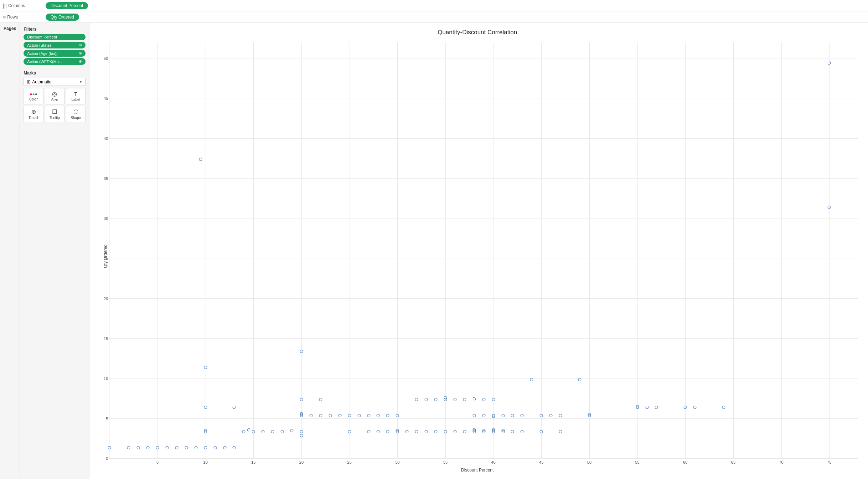  What do you see at coordinates (55, 45) in the screenshot?
I see `filter-item-1: Action (State) ⊕` at bounding box center [55, 45].